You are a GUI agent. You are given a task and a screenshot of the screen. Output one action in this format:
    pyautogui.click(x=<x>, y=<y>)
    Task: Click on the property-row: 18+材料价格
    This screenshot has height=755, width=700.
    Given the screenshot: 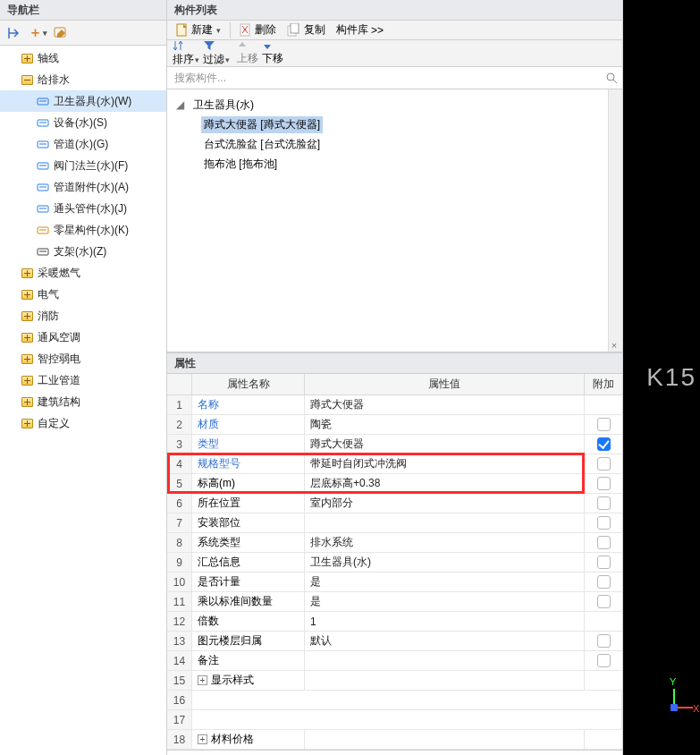 What is the action you would take?
    pyautogui.click(x=395, y=740)
    